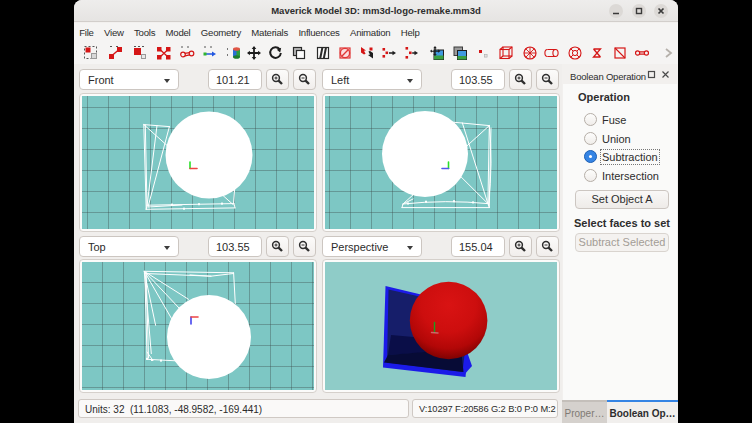 The height and width of the screenshot is (423, 752). Describe the element at coordinates (164, 53) in the screenshot. I see `select-groups-icon` at that location.